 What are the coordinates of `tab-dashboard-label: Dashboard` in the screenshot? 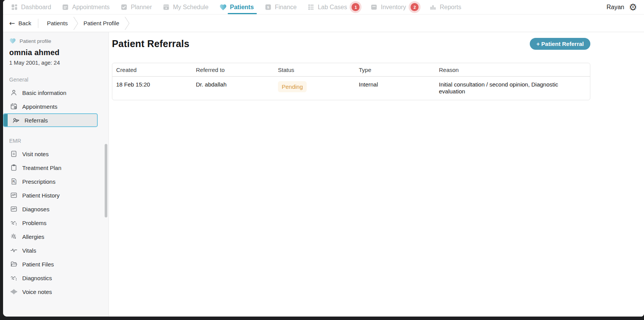 It's located at (36, 7).